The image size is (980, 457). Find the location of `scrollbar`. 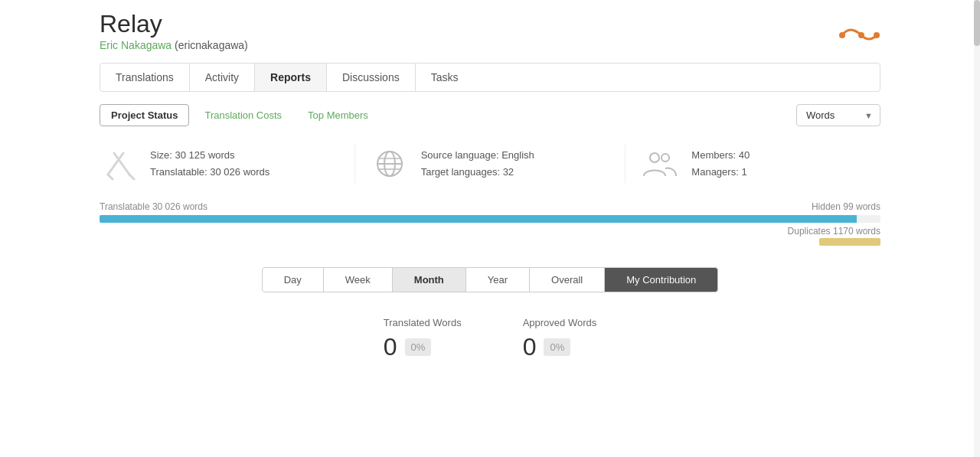

scrollbar is located at coordinates (977, 228).